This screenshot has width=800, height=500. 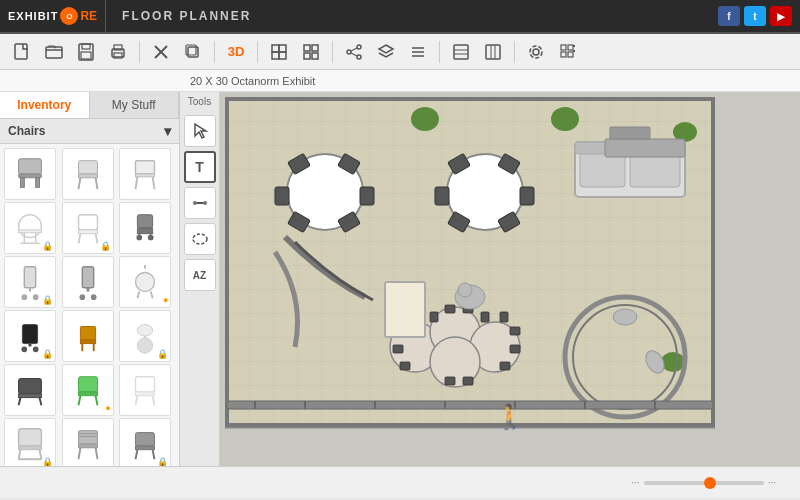 What do you see at coordinates (118, 52) in the screenshot?
I see `print-button` at bounding box center [118, 52].